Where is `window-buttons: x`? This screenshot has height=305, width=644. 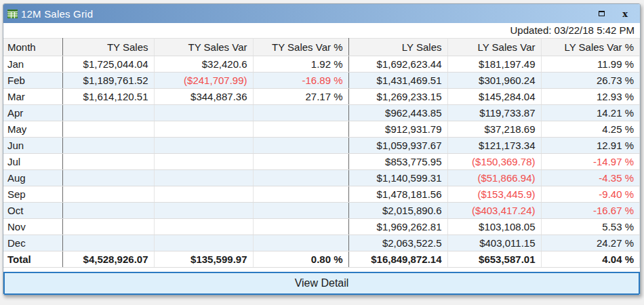
window-buttons: x is located at coordinates (617, 14).